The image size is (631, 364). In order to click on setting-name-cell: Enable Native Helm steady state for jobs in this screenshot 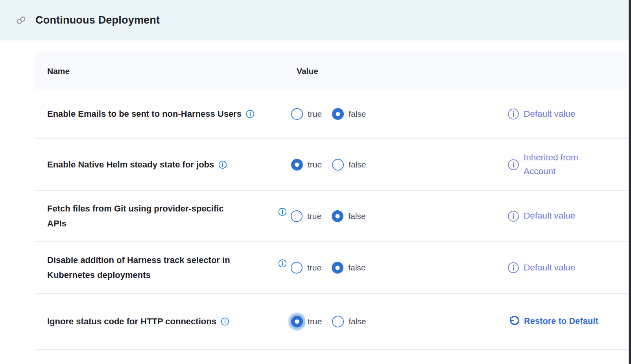, I will do `click(163, 165)`.